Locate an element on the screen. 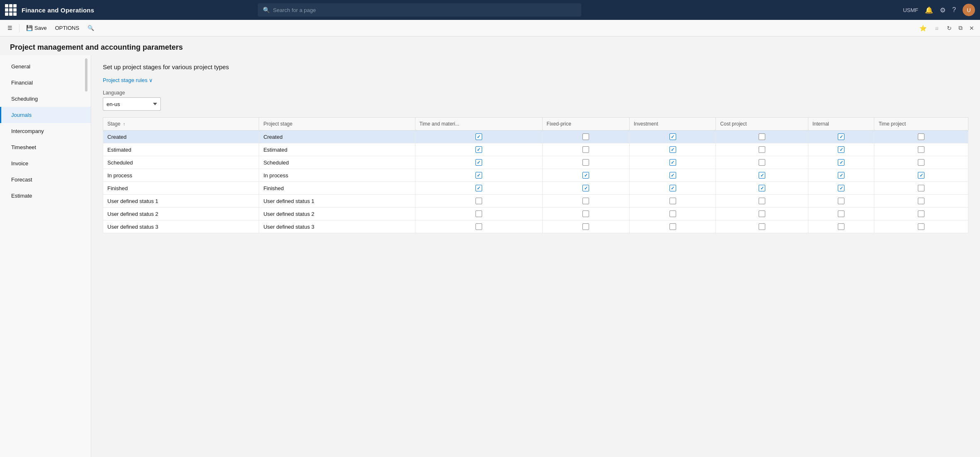 The height and width of the screenshot is (457, 980). table-row: User defined status 3User defined status… is located at coordinates (536, 227).